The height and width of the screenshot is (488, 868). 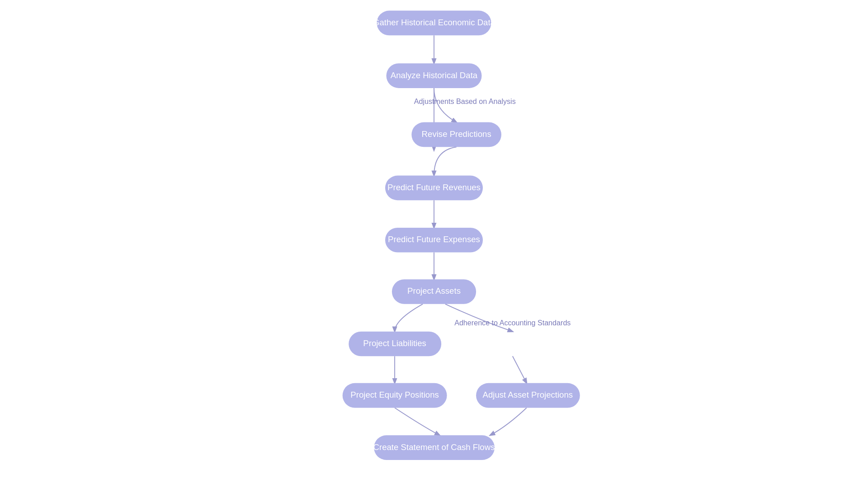 What do you see at coordinates (434, 187) in the screenshot?
I see `node-predict-rev-label: Predict Future Revenues` at bounding box center [434, 187].